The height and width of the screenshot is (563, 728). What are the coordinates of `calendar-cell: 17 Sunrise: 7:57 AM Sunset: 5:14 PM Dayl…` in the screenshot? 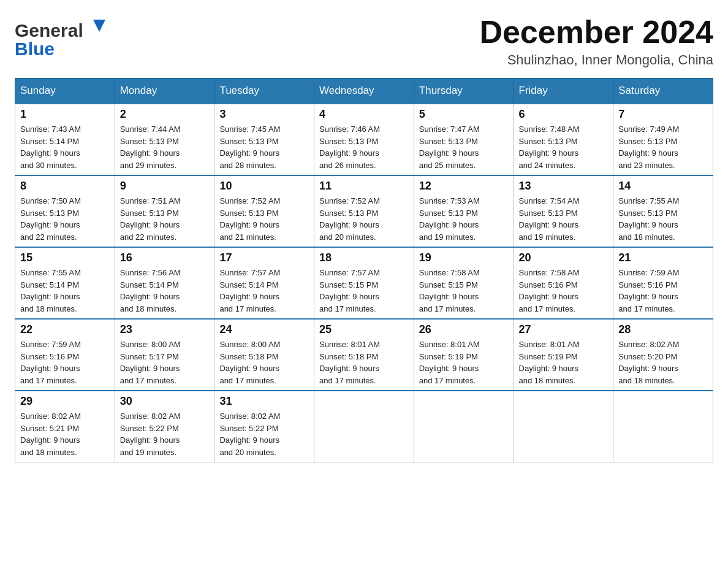 It's located at (265, 283).